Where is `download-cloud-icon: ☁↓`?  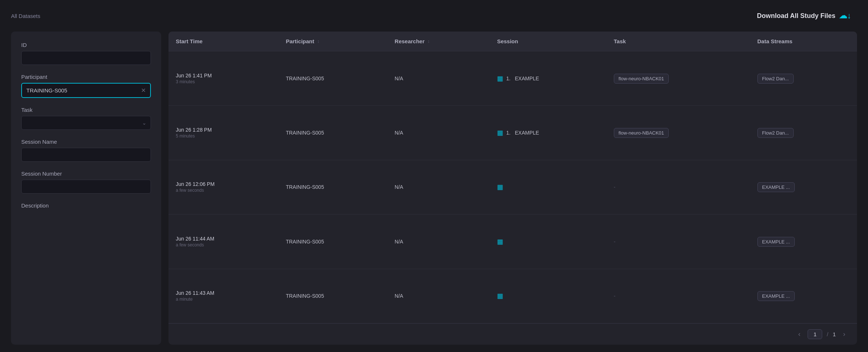 download-cloud-icon: ☁↓ is located at coordinates (845, 16).